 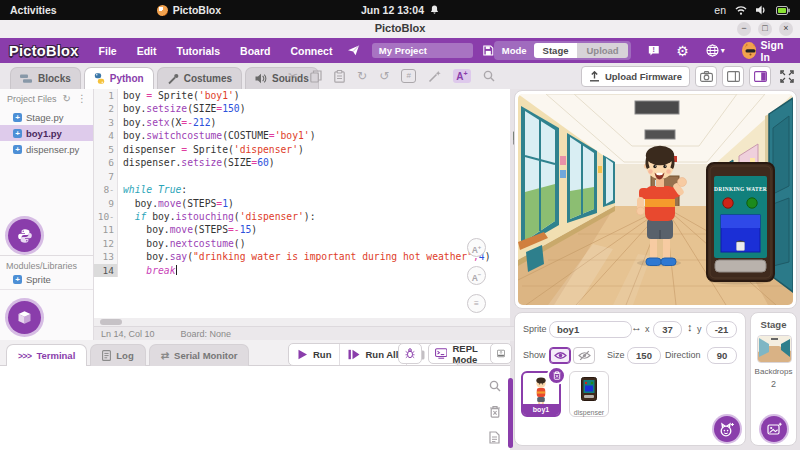 What do you see at coordinates (410, 354) in the screenshot?
I see `debug-button` at bounding box center [410, 354].